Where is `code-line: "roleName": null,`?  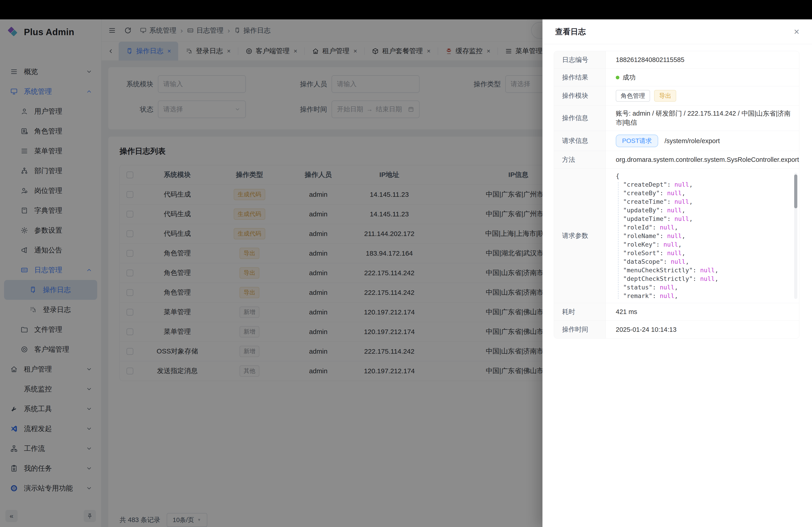
code-line: "roleName": null, is located at coordinates (707, 236).